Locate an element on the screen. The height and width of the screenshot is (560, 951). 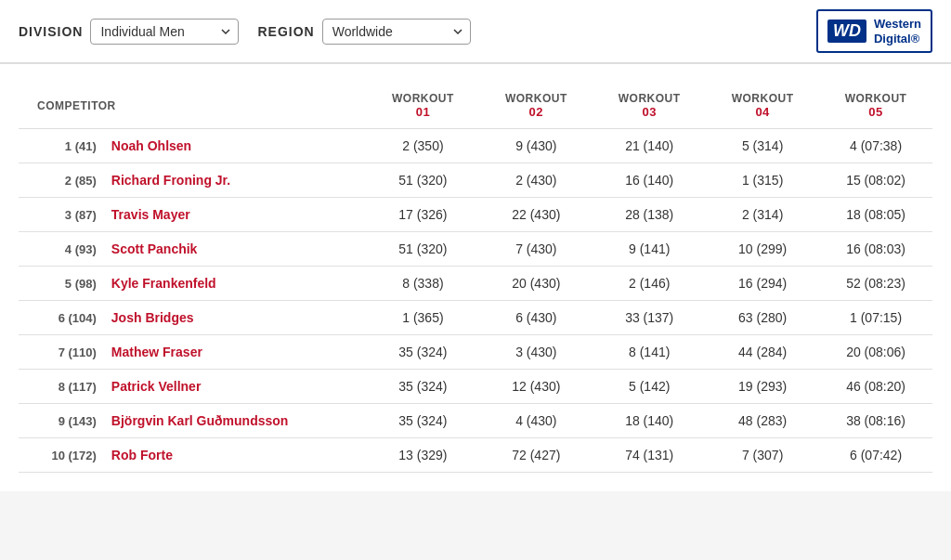
workout01-cell: 8 (338) is located at coordinates (423, 284).